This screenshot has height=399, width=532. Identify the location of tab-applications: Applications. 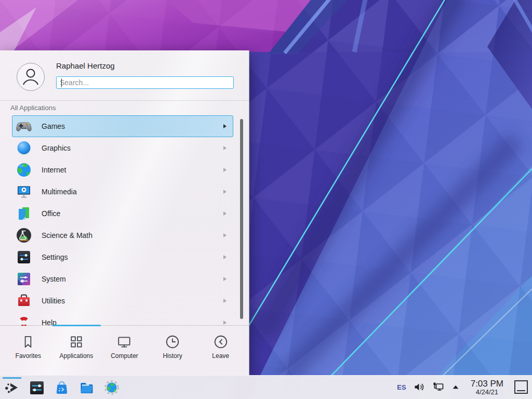
(77, 350).